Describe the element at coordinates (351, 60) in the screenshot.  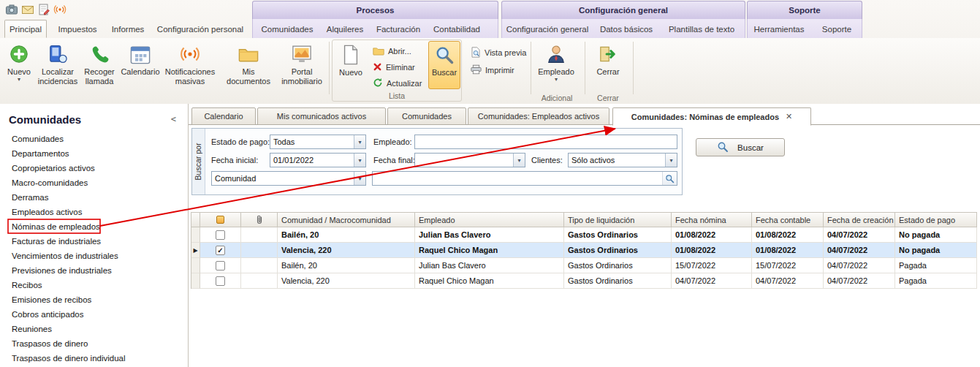
I see `nuevo-lista-button: Nuevo` at that location.